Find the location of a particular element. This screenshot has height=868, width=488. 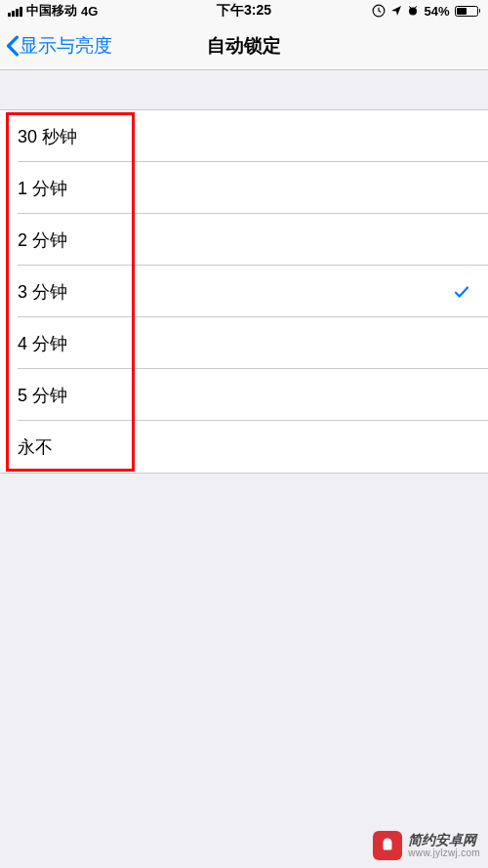

option-row: 2 分钟 is located at coordinates (244, 240).